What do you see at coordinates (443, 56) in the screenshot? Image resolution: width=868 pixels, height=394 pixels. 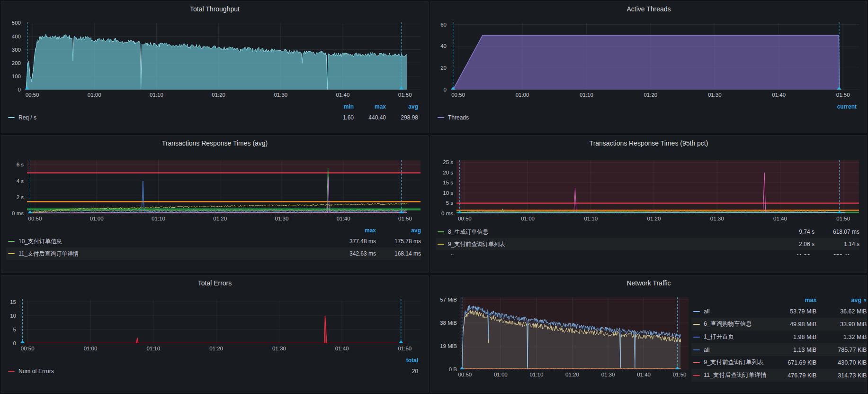 I see `y-axis-labels: 0204060` at bounding box center [443, 56].